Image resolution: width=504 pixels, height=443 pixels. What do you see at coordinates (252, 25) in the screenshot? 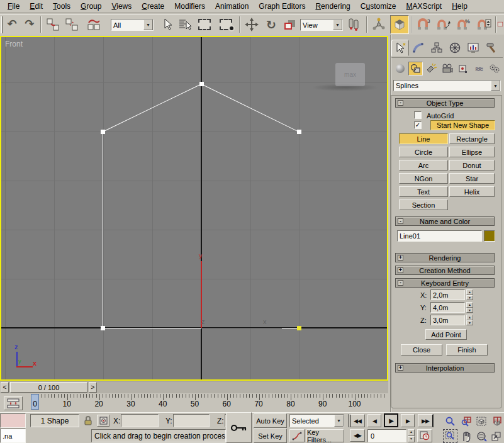
I see `select-and-move-button` at bounding box center [252, 25].